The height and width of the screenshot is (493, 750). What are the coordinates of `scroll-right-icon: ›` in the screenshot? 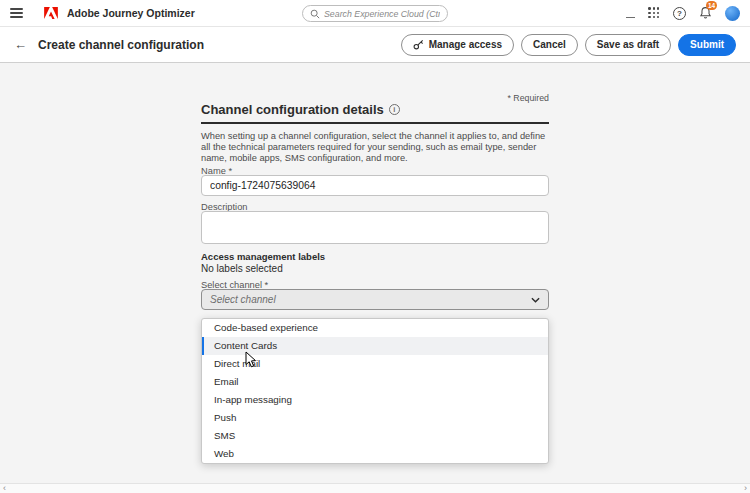 It's located at (746, 488).